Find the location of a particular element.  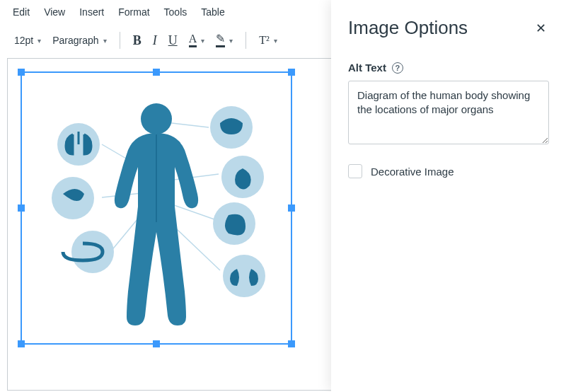

superscript-button: T² ▾ is located at coordinates (268, 40).